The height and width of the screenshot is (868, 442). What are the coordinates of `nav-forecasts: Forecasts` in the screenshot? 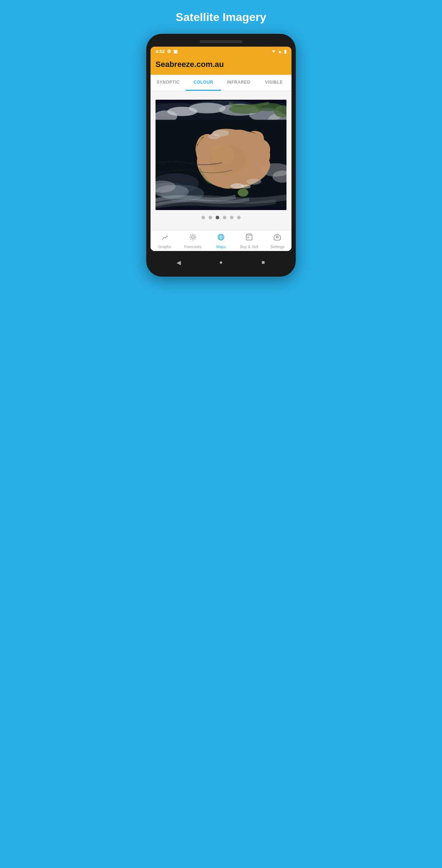 It's located at (193, 241).